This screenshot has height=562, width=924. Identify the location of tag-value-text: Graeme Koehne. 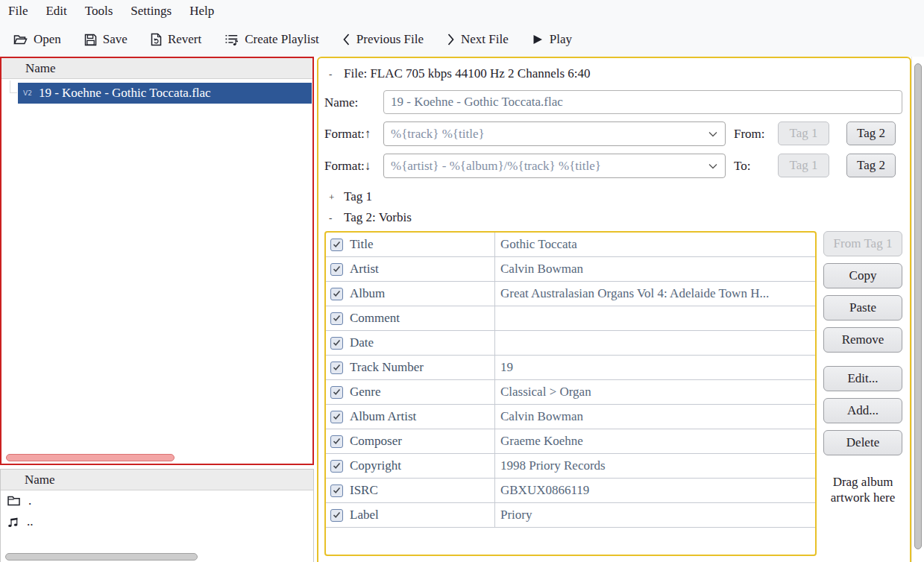
(541, 441).